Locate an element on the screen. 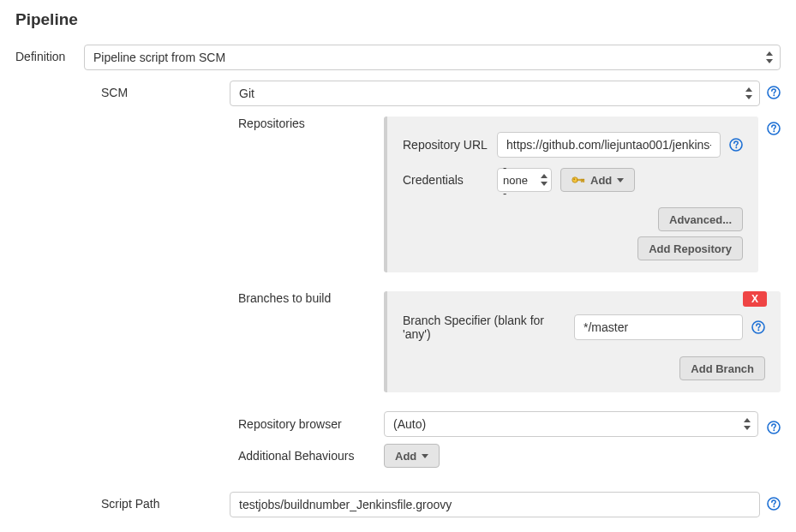 The height and width of the screenshot is (532, 796). additional-behaviours-label: Additional Behaviours is located at coordinates (307, 456).